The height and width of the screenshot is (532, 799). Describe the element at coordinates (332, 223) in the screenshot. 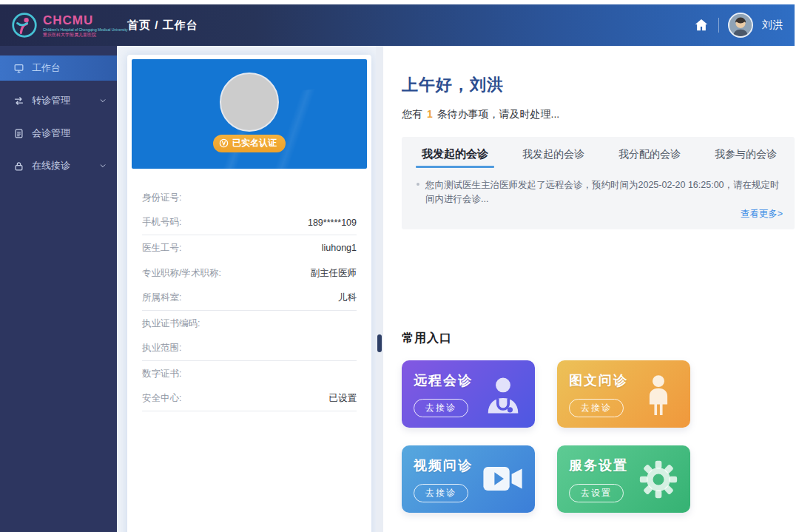

I see `field-value: 189*****109` at that location.